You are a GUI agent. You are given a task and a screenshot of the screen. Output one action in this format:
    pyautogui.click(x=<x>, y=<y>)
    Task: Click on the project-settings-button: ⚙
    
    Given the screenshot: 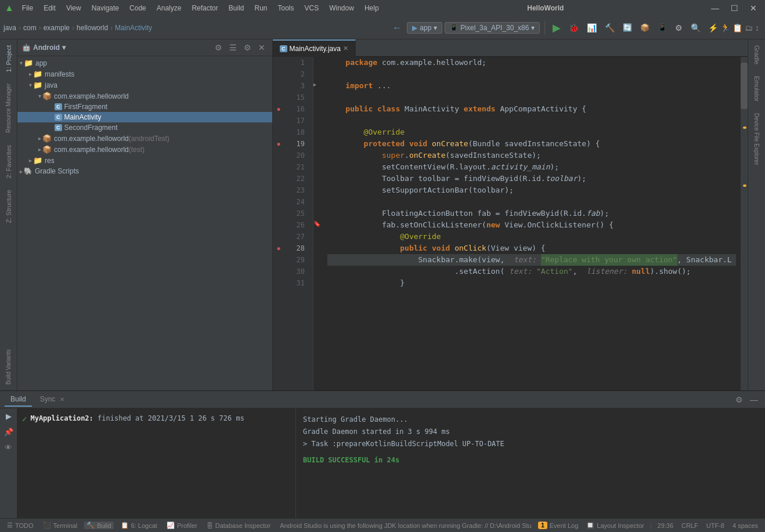 What is the action you would take?
    pyautogui.click(x=247, y=48)
    